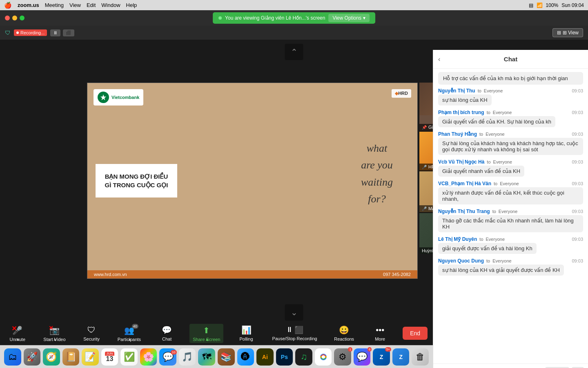 The height and width of the screenshot is (368, 588). Describe the element at coordinates (294, 312) in the screenshot. I see `scroll-down-button: ⌄` at that location.